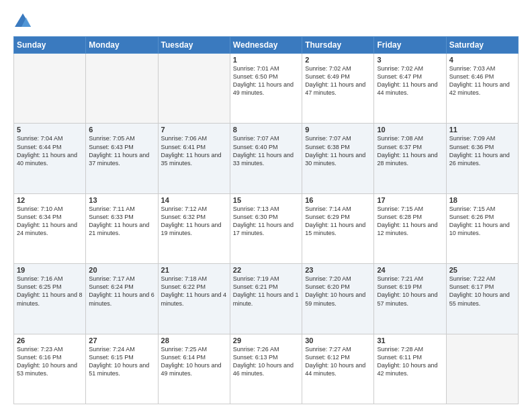  I want to click on day-cell: 24Sunrise: 7:21 AM Sunset: 6:19 PM Dayli…, so click(410, 299).